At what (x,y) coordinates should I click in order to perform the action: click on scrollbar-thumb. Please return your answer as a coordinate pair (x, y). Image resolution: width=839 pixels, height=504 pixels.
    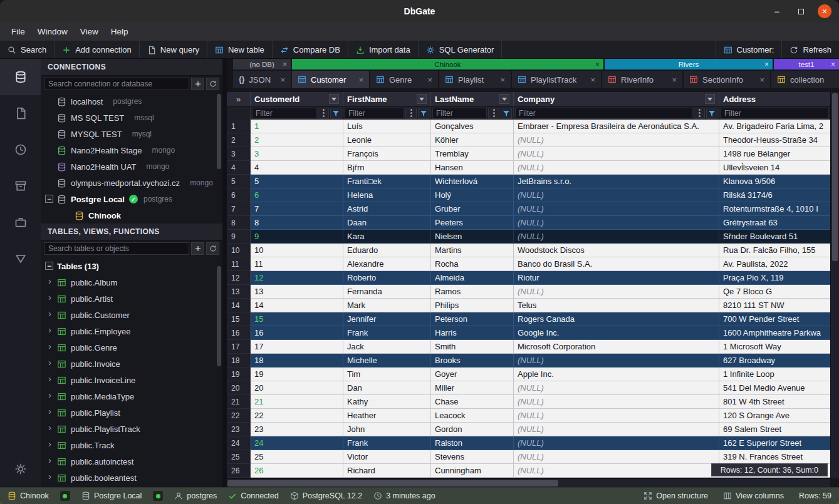
    Looking at the image, I should click on (393, 483).